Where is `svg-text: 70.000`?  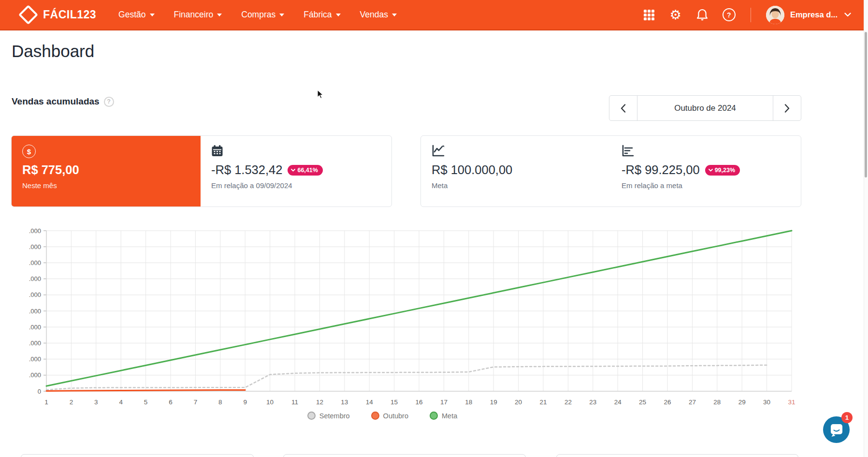 svg-text: 70.000 is located at coordinates (35, 279).